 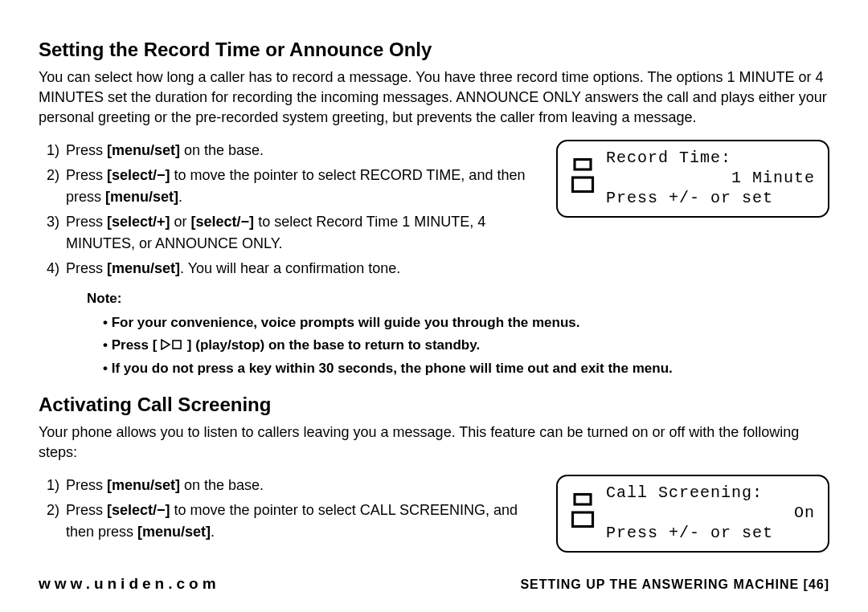 What do you see at coordinates (289, 511) in the screenshot?
I see `steps-call-screening: 1) Press [menu/set] on the base. 2) Pres…` at bounding box center [289, 511].